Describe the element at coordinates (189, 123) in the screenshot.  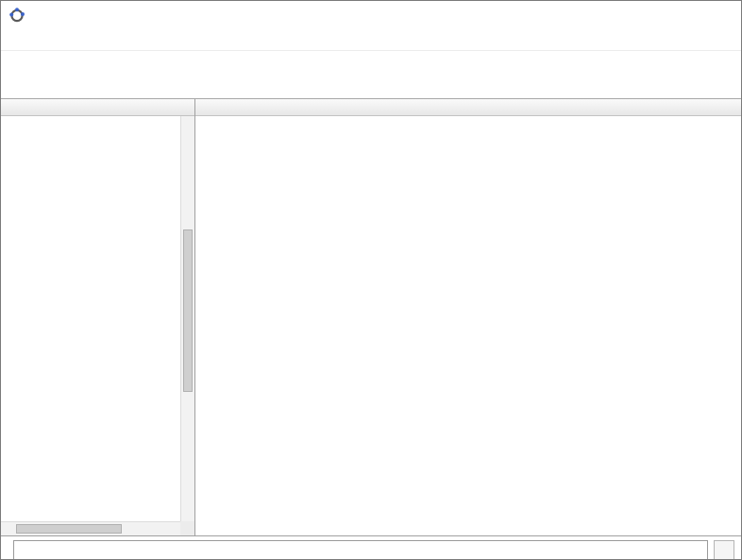
I see `scroll-up-arrow` at that location.